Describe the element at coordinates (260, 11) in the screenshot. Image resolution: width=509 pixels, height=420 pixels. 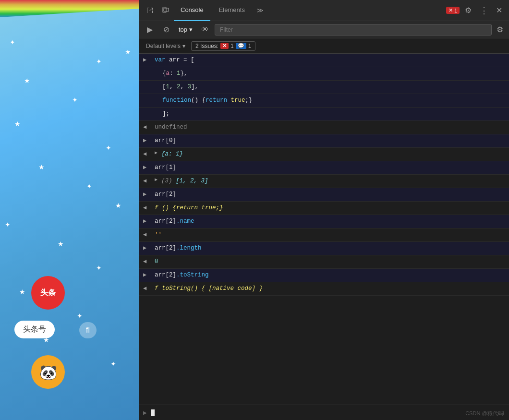
I see `more-tabs-icon: ≫` at that location.